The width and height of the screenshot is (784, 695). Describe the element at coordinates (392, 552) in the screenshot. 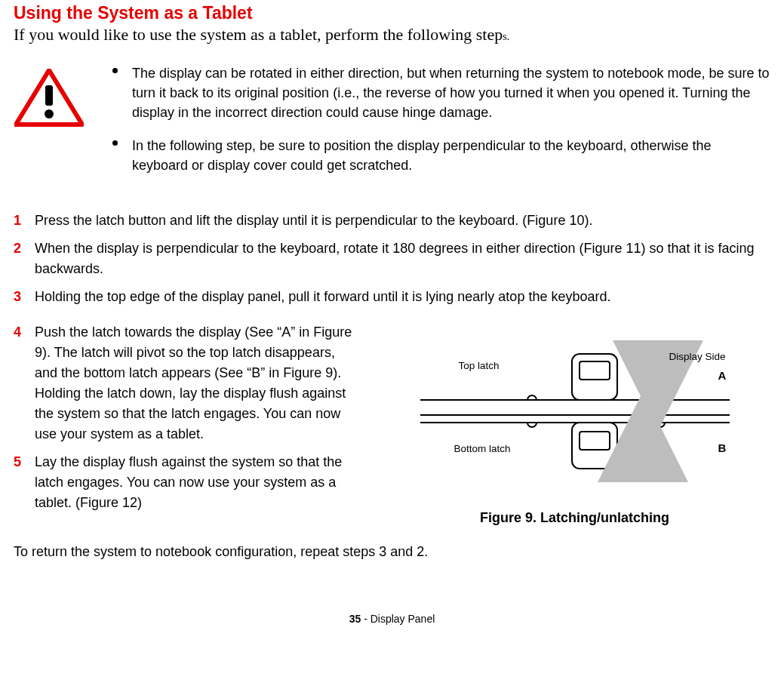

I see `return-note: To return the system to notebook configu…` at that location.